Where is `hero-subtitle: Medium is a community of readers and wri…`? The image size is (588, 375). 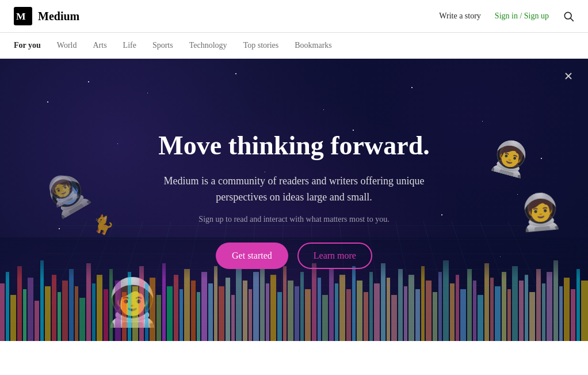
hero-subtitle: Medium is a community of readers and wri… is located at coordinates (294, 190).